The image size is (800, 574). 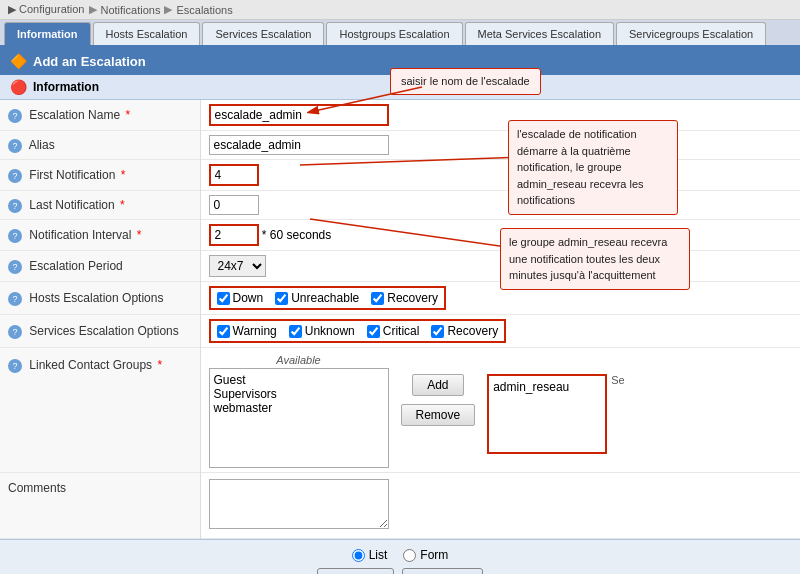 What do you see at coordinates (124, 175) in the screenshot?
I see `required-marker2: *` at bounding box center [124, 175].